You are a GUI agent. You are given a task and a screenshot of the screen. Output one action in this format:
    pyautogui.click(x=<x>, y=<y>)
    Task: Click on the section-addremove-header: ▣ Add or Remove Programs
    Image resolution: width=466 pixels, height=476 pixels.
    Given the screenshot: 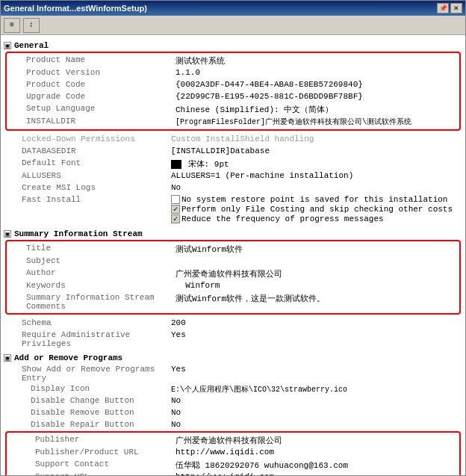 What is the action you would take?
    pyautogui.click(x=233, y=358)
    